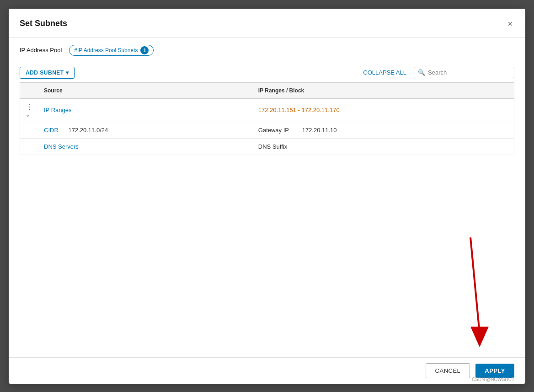  What do you see at coordinates (29, 91) in the screenshot?
I see `col-actions-header` at bounding box center [29, 91].